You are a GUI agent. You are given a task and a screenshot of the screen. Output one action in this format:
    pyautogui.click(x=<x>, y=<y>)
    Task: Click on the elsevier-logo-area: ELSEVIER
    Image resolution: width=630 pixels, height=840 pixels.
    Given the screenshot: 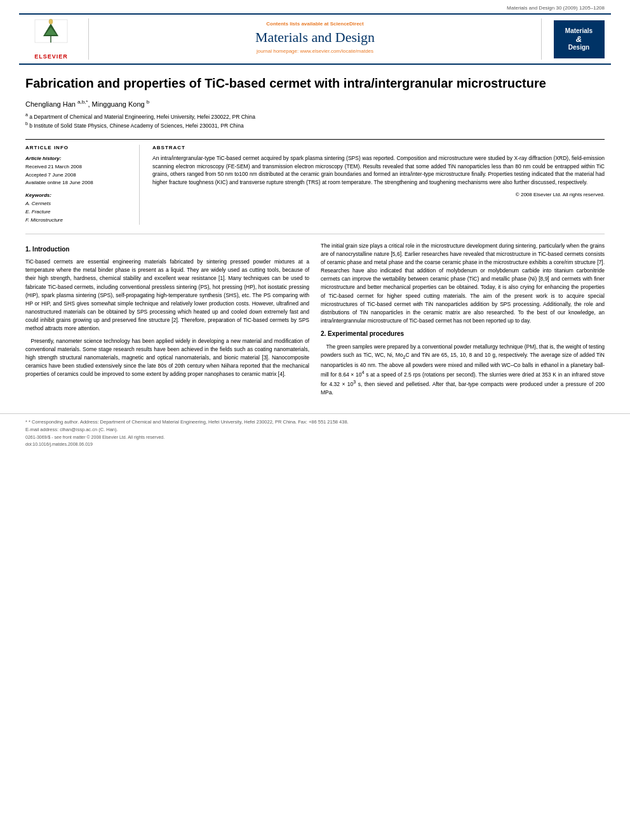 What is the action you would take?
    pyautogui.click(x=54, y=39)
    